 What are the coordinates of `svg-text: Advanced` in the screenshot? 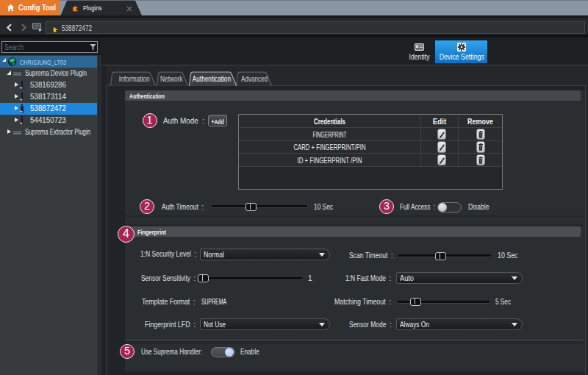 It's located at (254, 79).